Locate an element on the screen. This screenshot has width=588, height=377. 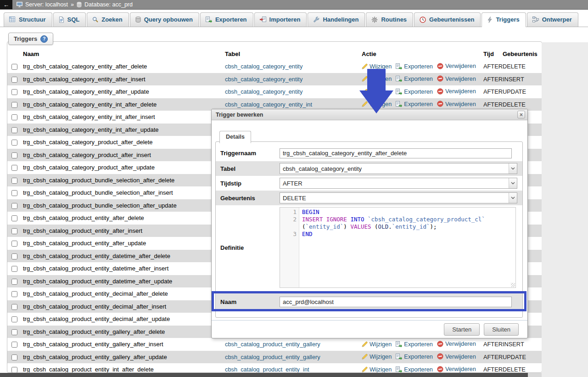
table-link: cbsh_catalog_product_entity_int is located at coordinates (267, 369).